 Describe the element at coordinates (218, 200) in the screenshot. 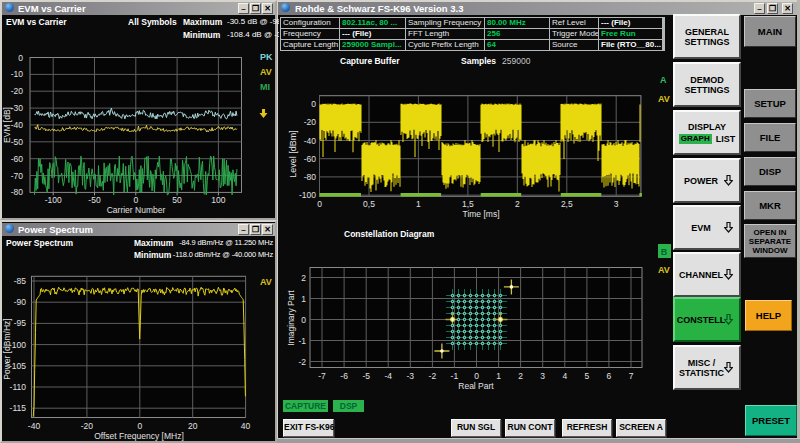

I see `svg-text: 100` at that location.